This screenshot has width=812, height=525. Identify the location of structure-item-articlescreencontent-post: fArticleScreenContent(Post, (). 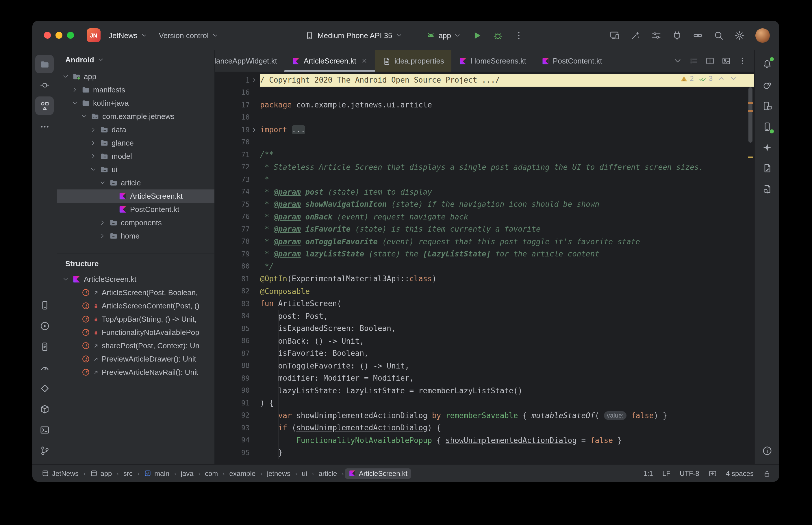
(136, 306).